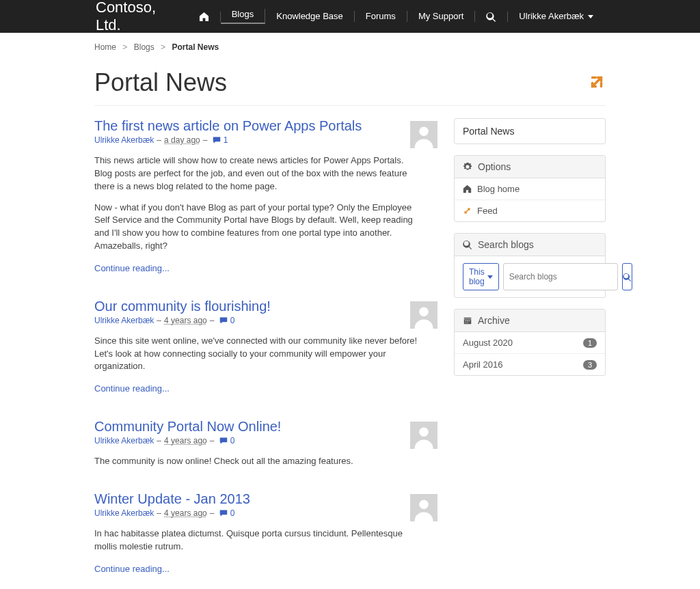  I want to click on user-name: Ulrikke Akerbæk, so click(551, 16).